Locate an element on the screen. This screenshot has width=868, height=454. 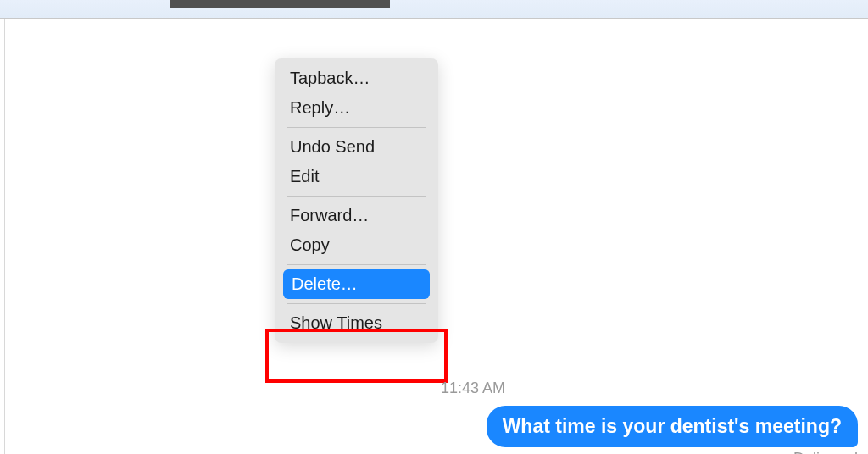
window-header is located at coordinates (434, 9).